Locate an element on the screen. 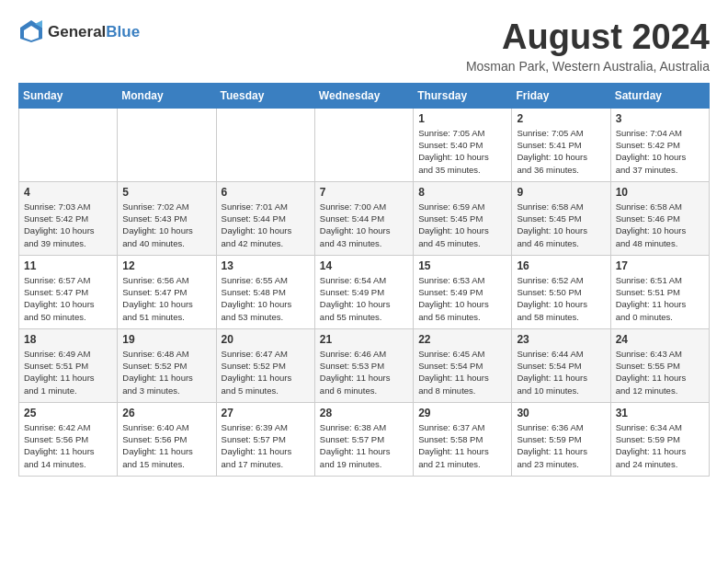 The width and height of the screenshot is (728, 563). day-info: Sunrise: 6:54 AM Sunset: 5:49 PM Dayligh… is located at coordinates (364, 298).